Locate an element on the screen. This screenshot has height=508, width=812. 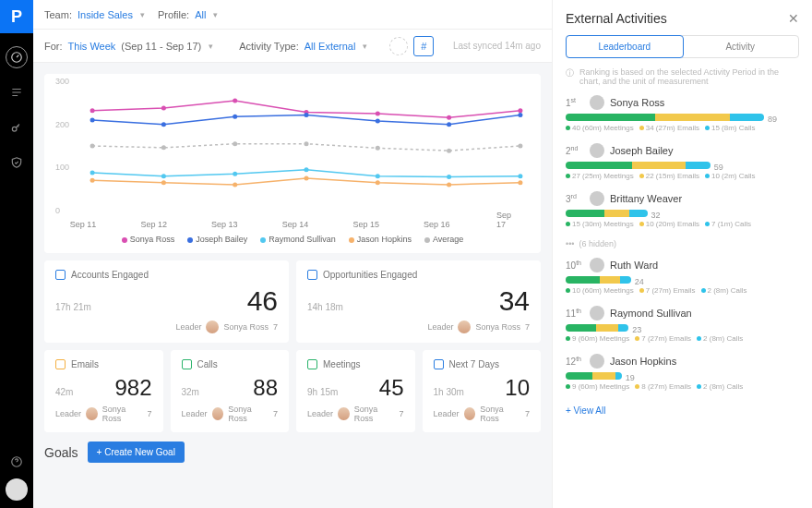
kpi-sub: 1h 30m is located at coordinates (448, 392).